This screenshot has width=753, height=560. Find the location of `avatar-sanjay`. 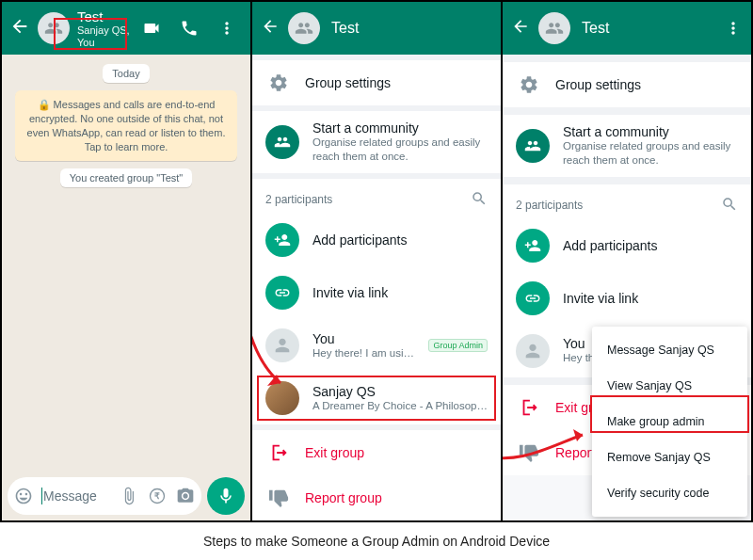

avatar-sanjay is located at coordinates (282, 398).